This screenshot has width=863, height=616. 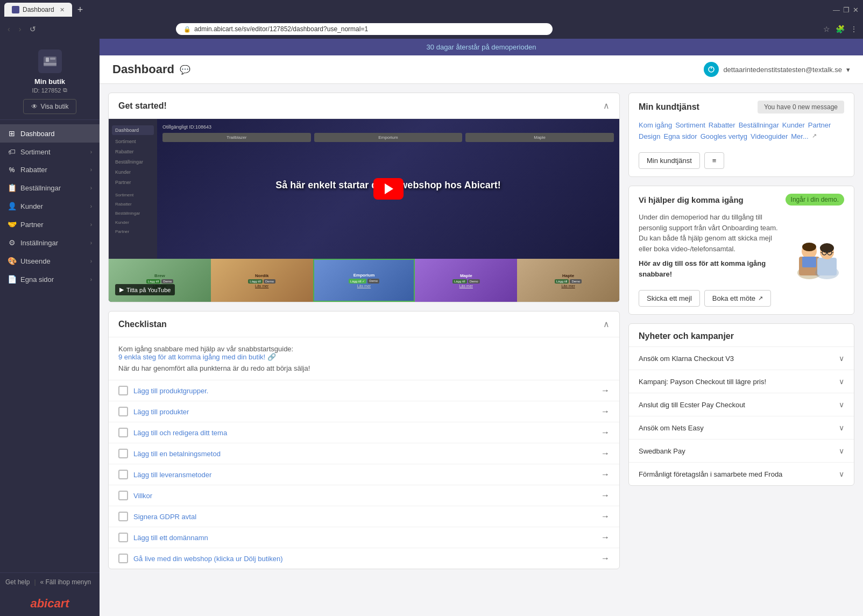 What do you see at coordinates (724, 137) in the screenshot?
I see `kundtjanst-link-googles-vertyg: Googles vertyg` at bounding box center [724, 137].